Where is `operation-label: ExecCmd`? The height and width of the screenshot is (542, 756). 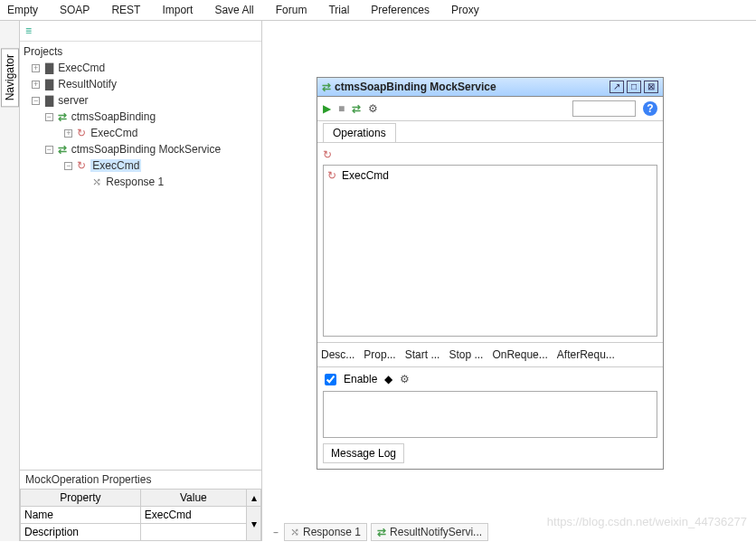
operation-label: ExecCmd is located at coordinates (365, 176).